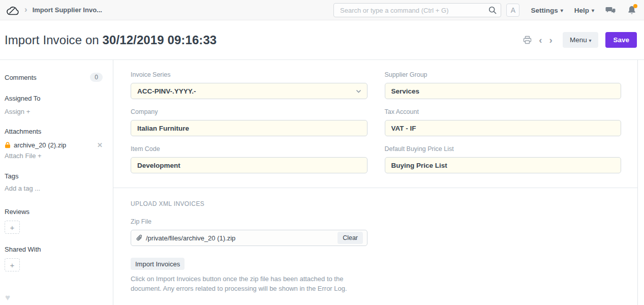 The width and height of the screenshot is (644, 305). What do you see at coordinates (376, 204) in the screenshot?
I see `upload-section-heading: UPLOAD XML INVOICES` at bounding box center [376, 204].